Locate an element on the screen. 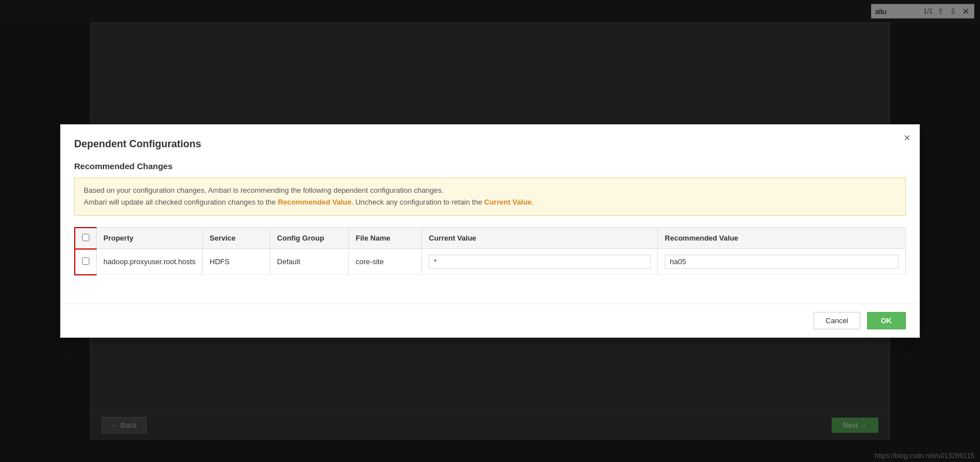 The height and width of the screenshot is (462, 980). row-recommended-value is located at coordinates (782, 262).